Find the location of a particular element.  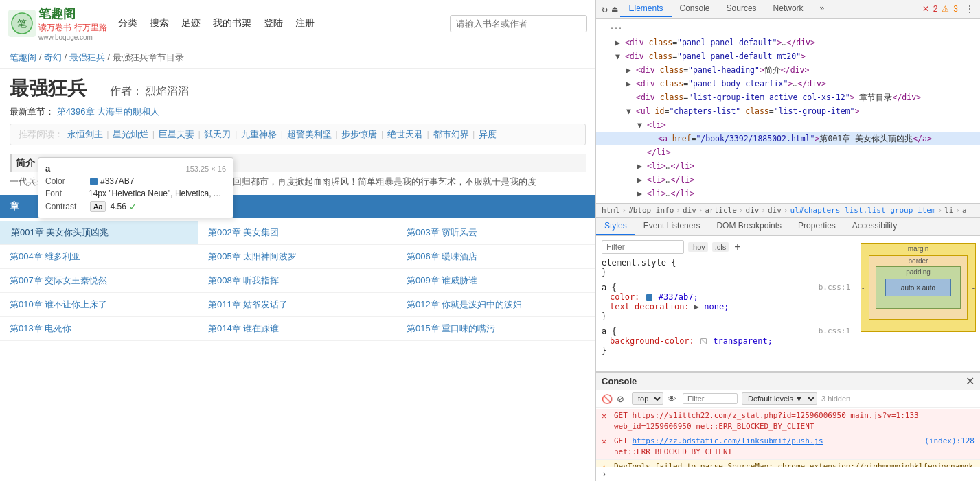

console-levels-select: Default levels ▼ is located at coordinates (779, 399).